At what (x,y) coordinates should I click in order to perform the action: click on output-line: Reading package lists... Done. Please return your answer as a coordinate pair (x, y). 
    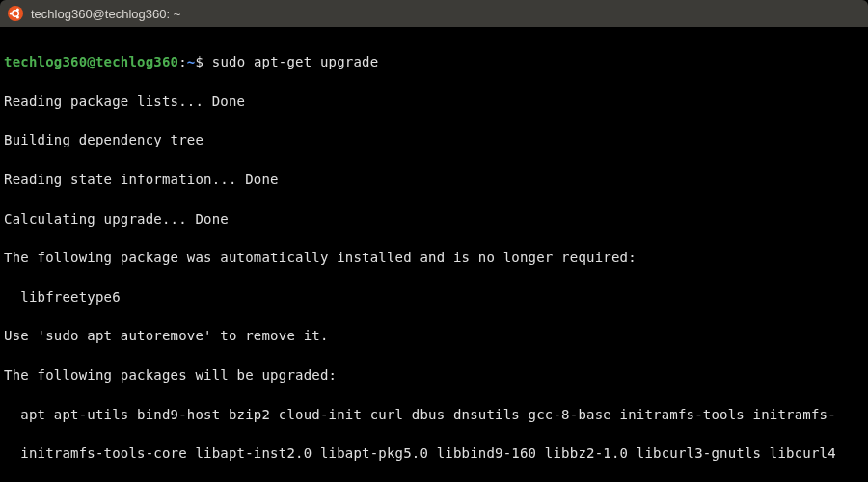
    Looking at the image, I should click on (434, 101).